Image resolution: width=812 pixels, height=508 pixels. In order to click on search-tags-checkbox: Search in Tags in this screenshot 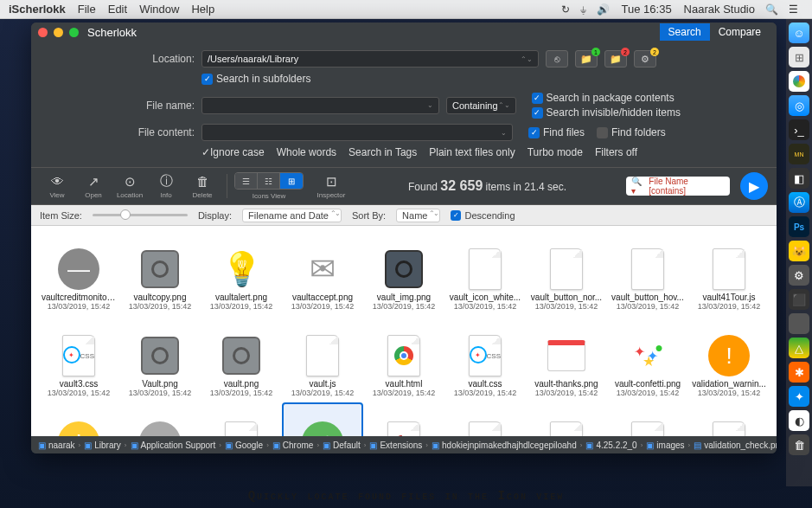, I will do `click(382, 152)`.